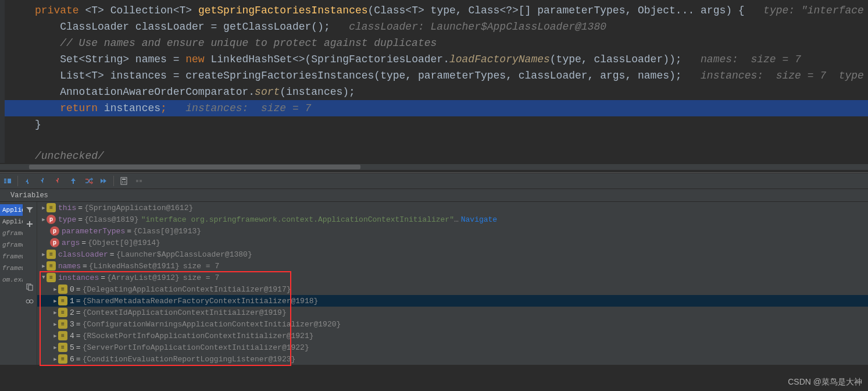  What do you see at coordinates (124, 181) in the screenshot?
I see `calculator-icon` at bounding box center [124, 181].